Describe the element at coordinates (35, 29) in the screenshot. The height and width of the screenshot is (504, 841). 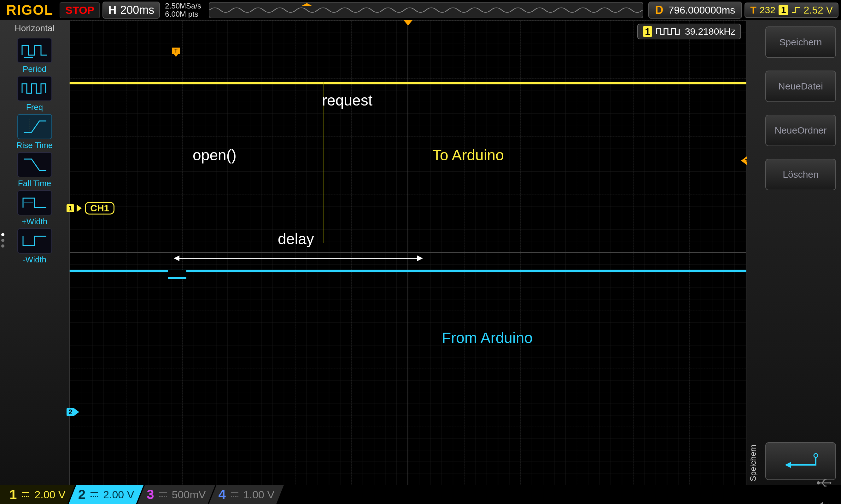
I see `left-panel-title: Horizontal` at that location.